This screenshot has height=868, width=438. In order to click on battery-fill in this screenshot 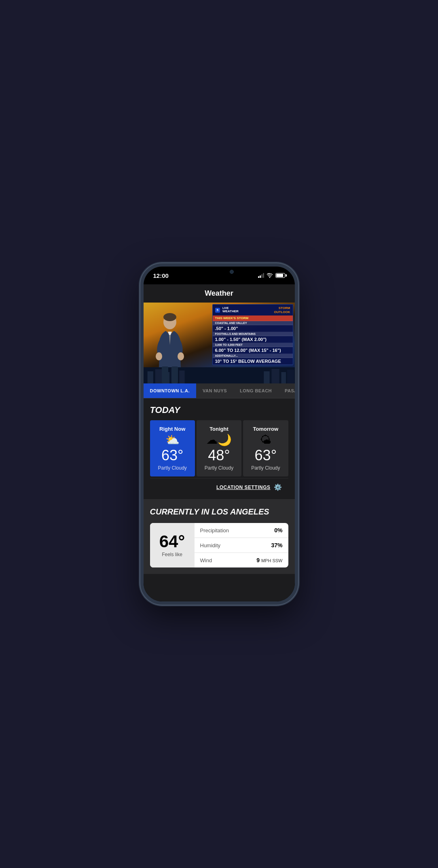, I will do `click(280, 275)`.